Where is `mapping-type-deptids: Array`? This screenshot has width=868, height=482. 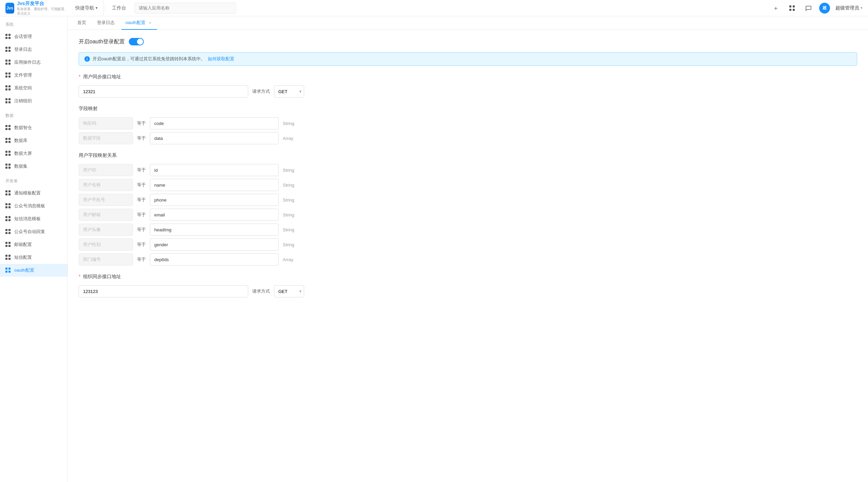
mapping-type-deptids: Array is located at coordinates (291, 259).